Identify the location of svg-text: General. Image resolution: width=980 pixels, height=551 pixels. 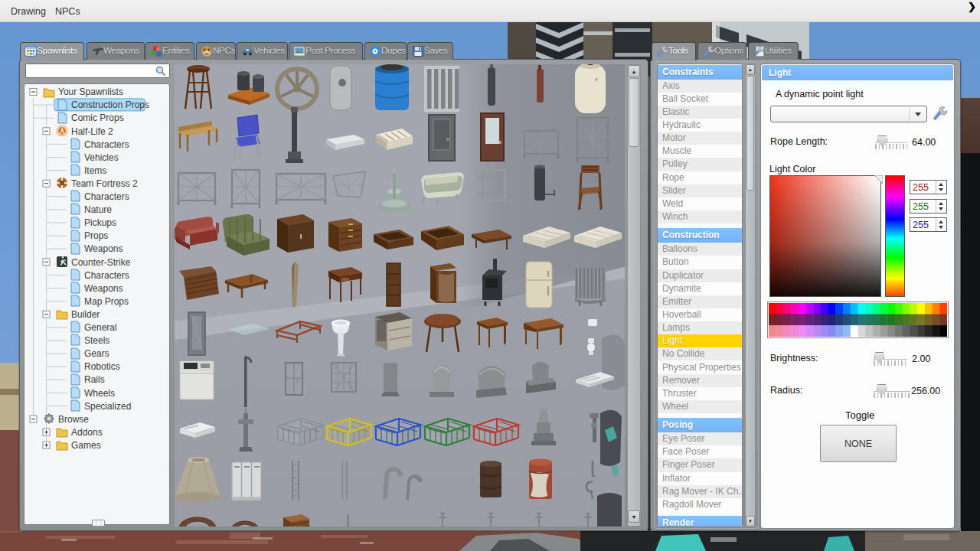
(101, 328).